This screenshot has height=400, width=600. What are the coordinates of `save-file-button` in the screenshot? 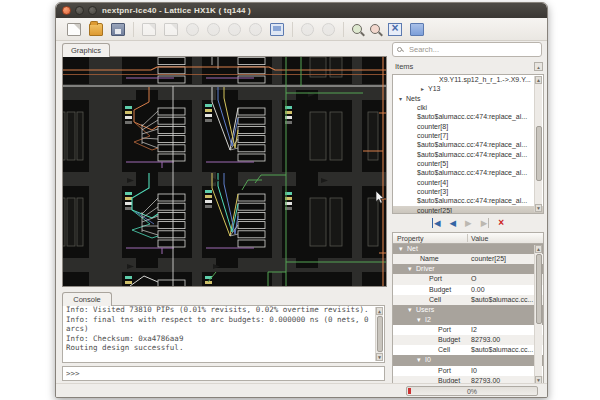 It's located at (118, 30).